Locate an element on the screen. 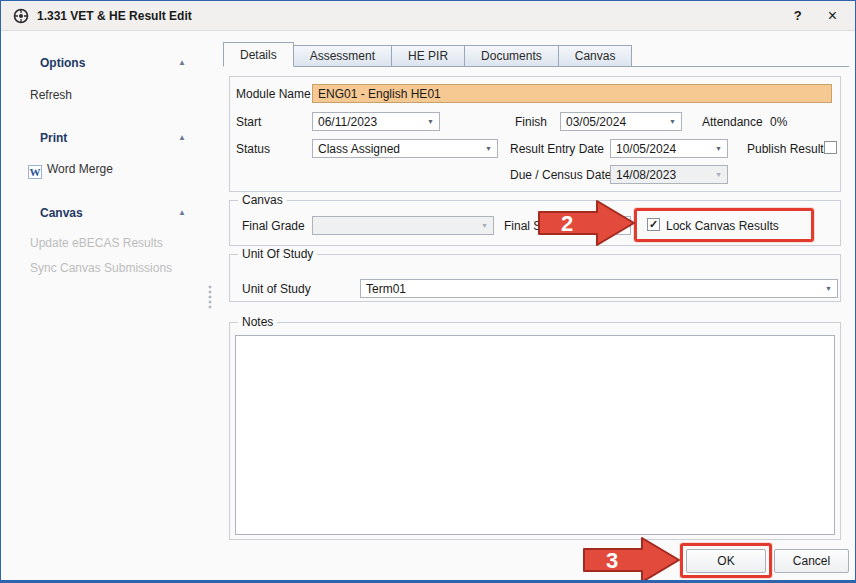  unit-of-study-group: Unit Of Study Unit of Study Term01 ▼ is located at coordinates (535, 278).